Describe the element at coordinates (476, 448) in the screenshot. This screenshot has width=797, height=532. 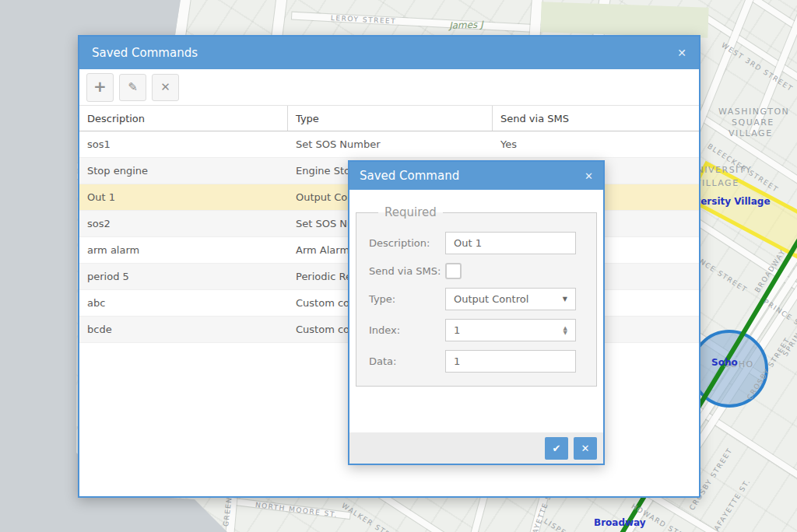
I see `saved-command-footer: ✔ ✕` at that location.